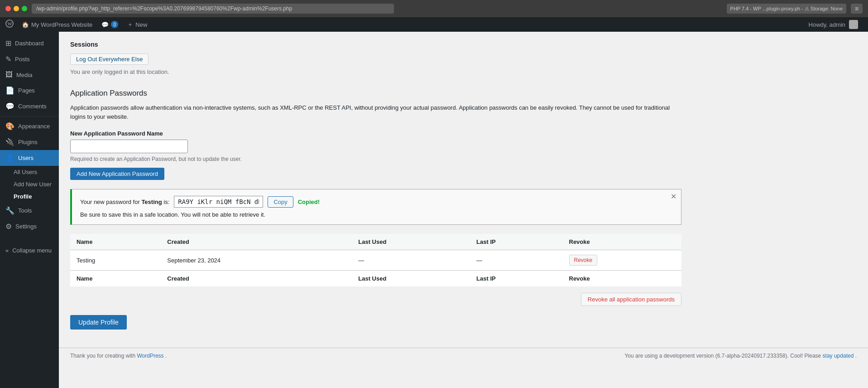  What do you see at coordinates (377, 202) in the screenshot?
I see `new-password-row: Your new password for Testing is: Copy C…` at bounding box center [377, 202].